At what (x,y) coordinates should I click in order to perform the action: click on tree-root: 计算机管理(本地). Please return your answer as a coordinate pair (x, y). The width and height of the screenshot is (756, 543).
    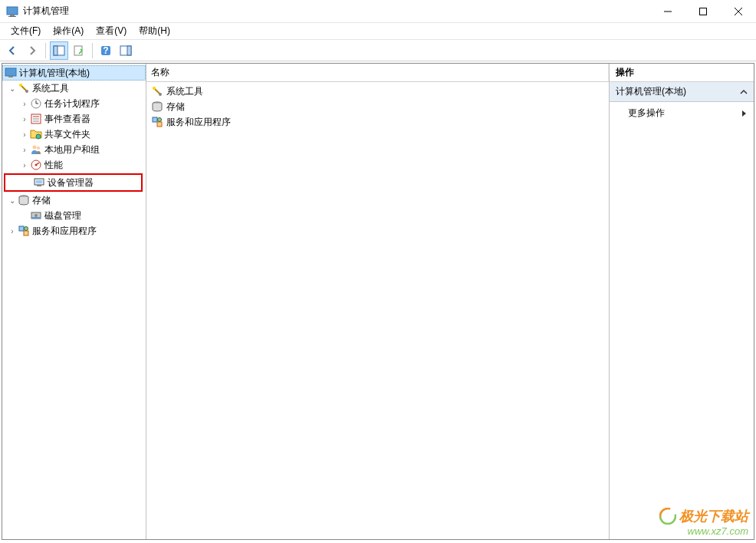
    Looking at the image, I should click on (74, 73).